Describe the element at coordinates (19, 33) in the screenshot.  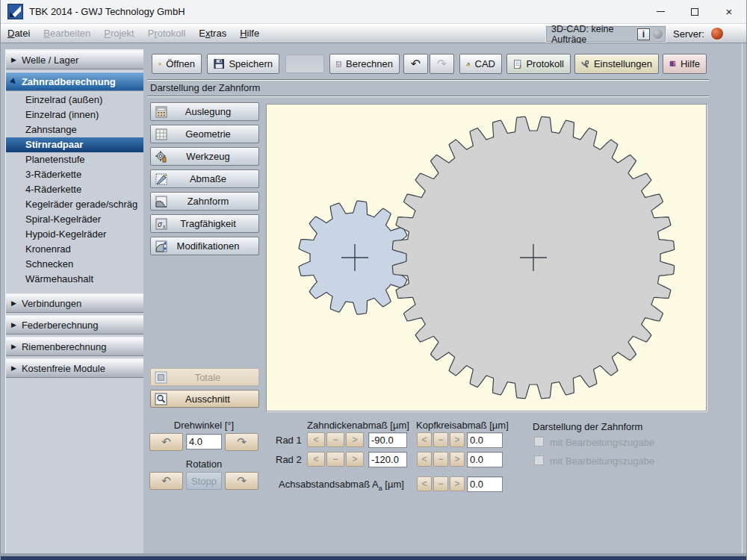
I see `menu-datei: Datei` at that location.